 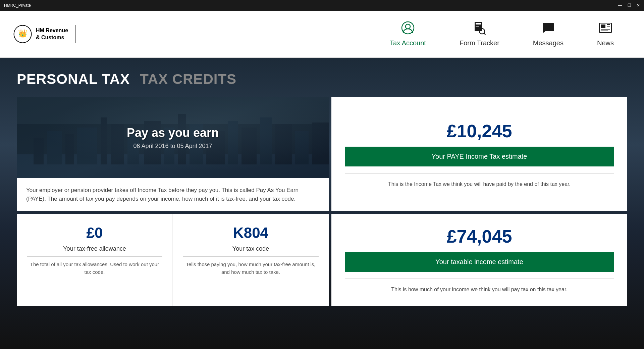 I want to click on close-button: ✕, so click(x=638, y=5).